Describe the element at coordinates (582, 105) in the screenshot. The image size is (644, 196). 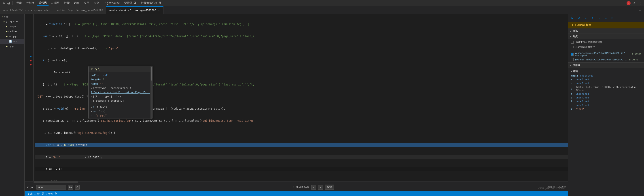
I see `scope-val-o: undefined` at that location.